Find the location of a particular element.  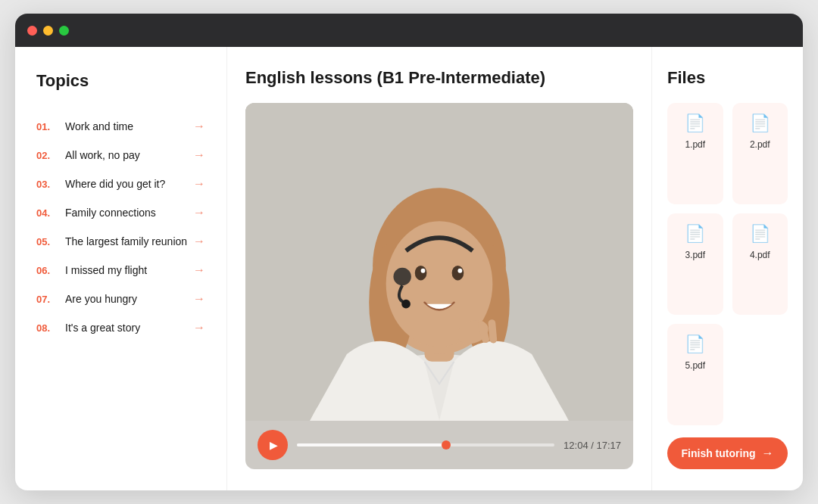

topic-name-2: All work, no pay is located at coordinates (103, 155).